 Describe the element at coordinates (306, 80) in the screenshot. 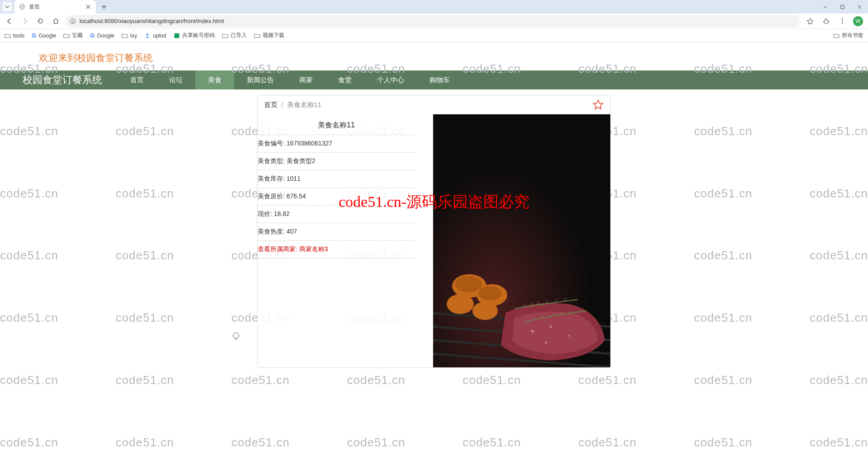

I see `nav-item-4: 商家` at that location.